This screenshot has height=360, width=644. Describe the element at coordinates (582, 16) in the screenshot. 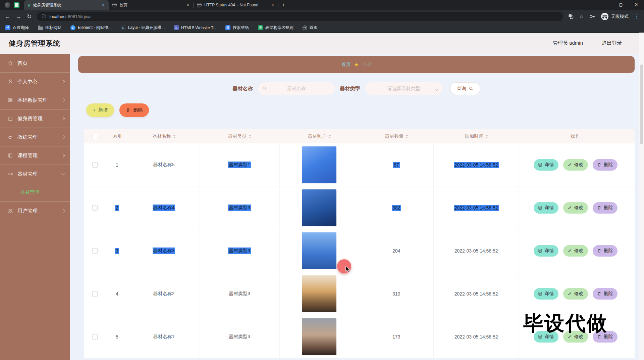

I see `bookmark-star-icon: ☆` at that location.